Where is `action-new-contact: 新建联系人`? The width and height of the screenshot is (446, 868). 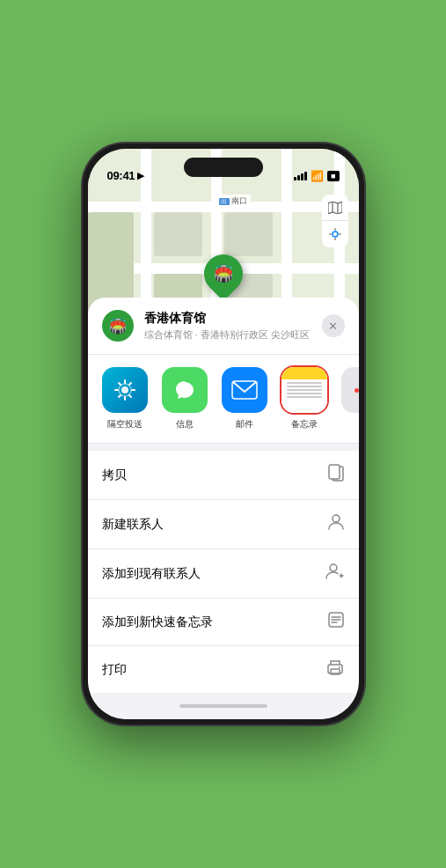
action-new-contact: 新建联系人 is located at coordinates (223, 525).